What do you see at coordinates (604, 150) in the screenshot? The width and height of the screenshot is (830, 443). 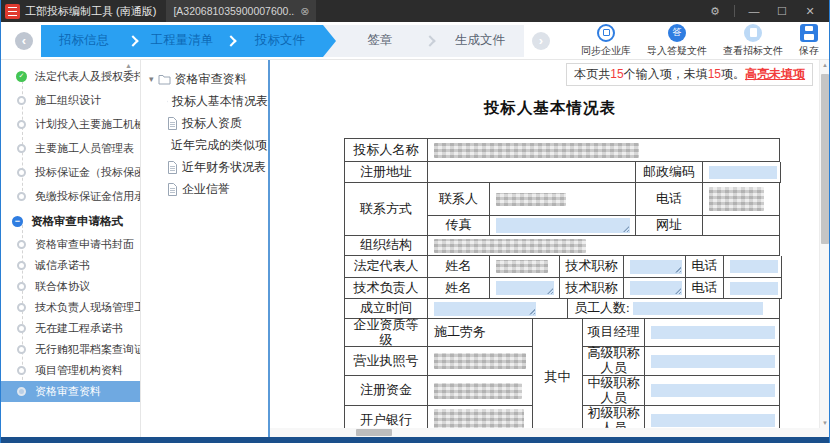 I see `bidder-name-cell` at bounding box center [604, 150].